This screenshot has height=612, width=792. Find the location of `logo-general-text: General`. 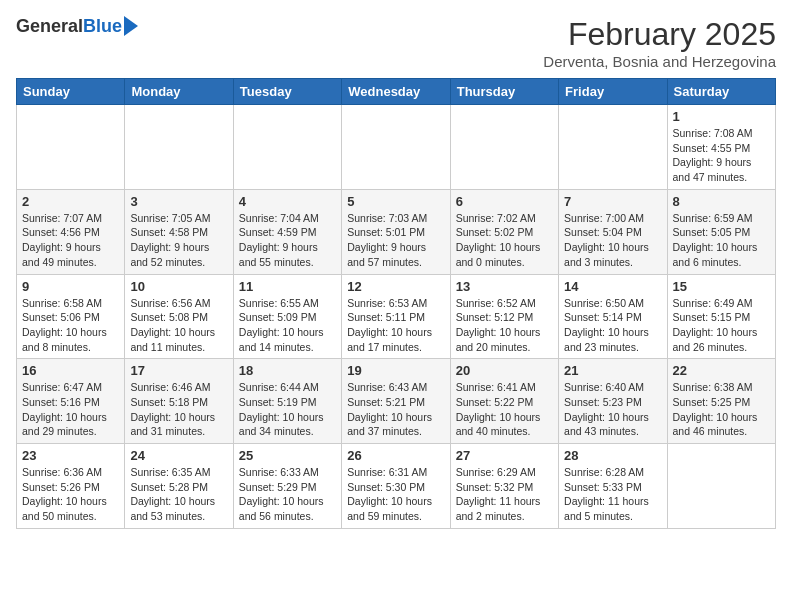

logo-general-text: General is located at coordinates (50, 26).